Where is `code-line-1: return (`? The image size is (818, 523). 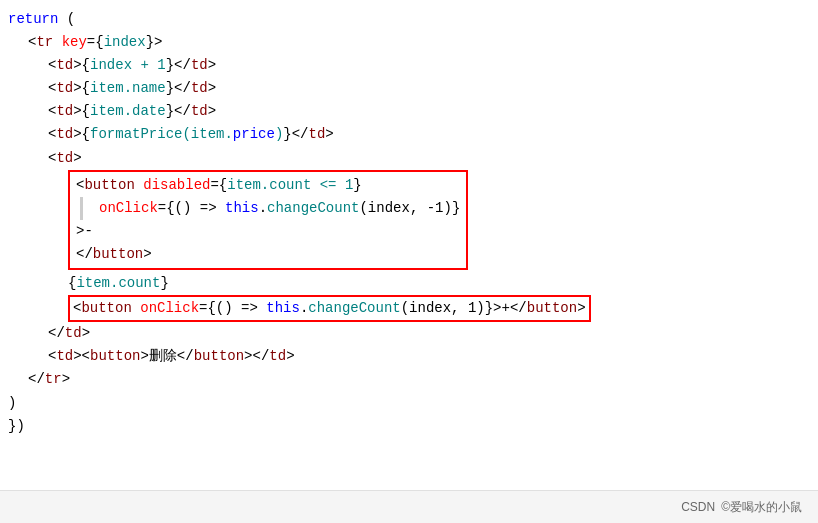
code-line-1: return ( is located at coordinates (413, 20).